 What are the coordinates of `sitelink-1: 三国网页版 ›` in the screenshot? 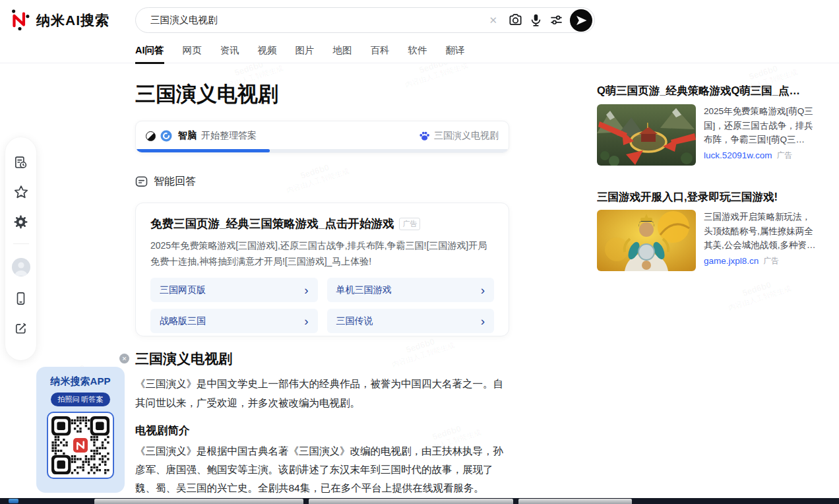 It's located at (234, 290).